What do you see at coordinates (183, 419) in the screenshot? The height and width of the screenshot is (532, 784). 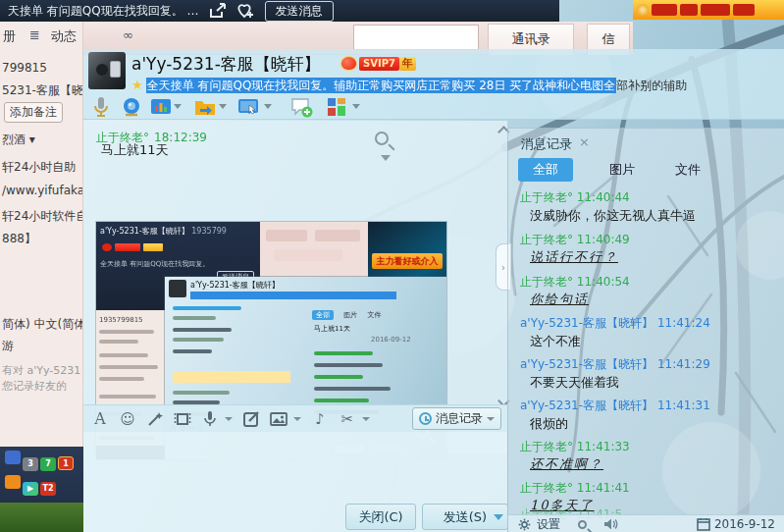 I see `window-shake-icon` at bounding box center [183, 419].